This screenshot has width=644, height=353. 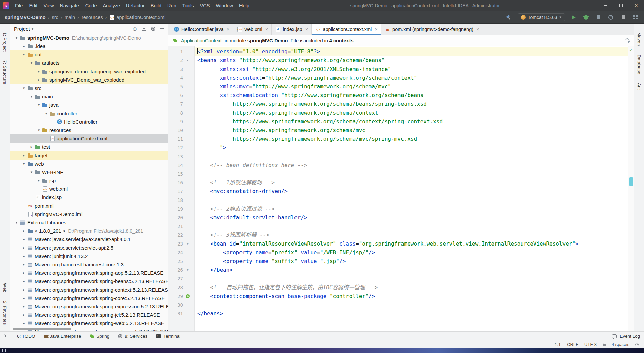 What do you see at coordinates (541, 17) in the screenshot?
I see `run-configuration-selector: Tomcat 8.5.63 ▾` at bounding box center [541, 17].